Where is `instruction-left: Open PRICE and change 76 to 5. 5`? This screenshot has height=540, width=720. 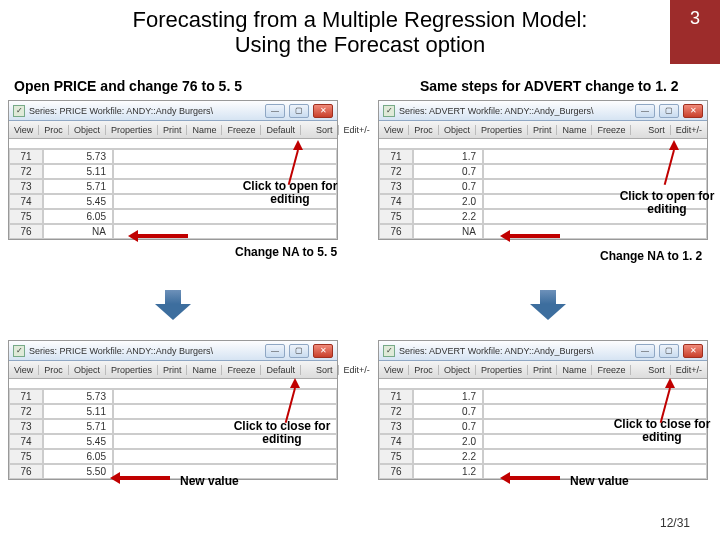
instruction-left: Open PRICE and change 76 to 5. 5 is located at coordinates (128, 86).